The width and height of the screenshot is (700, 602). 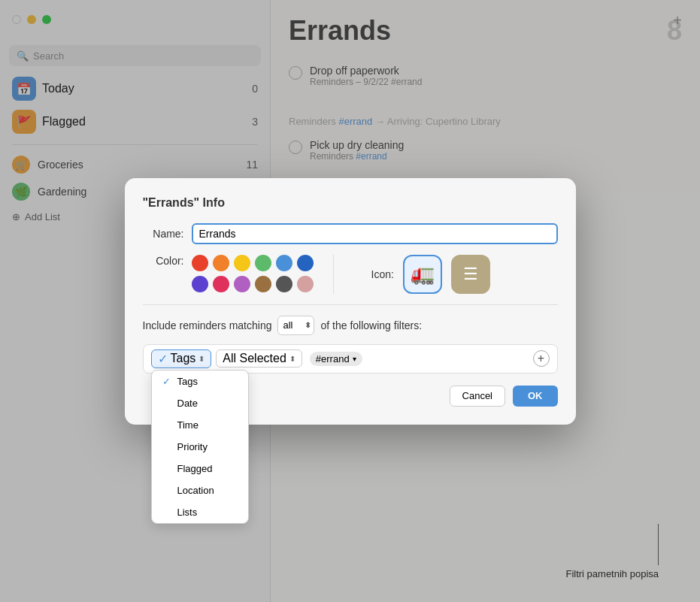 What do you see at coordinates (350, 234) in the screenshot?
I see `name-row: Name:` at bounding box center [350, 234].